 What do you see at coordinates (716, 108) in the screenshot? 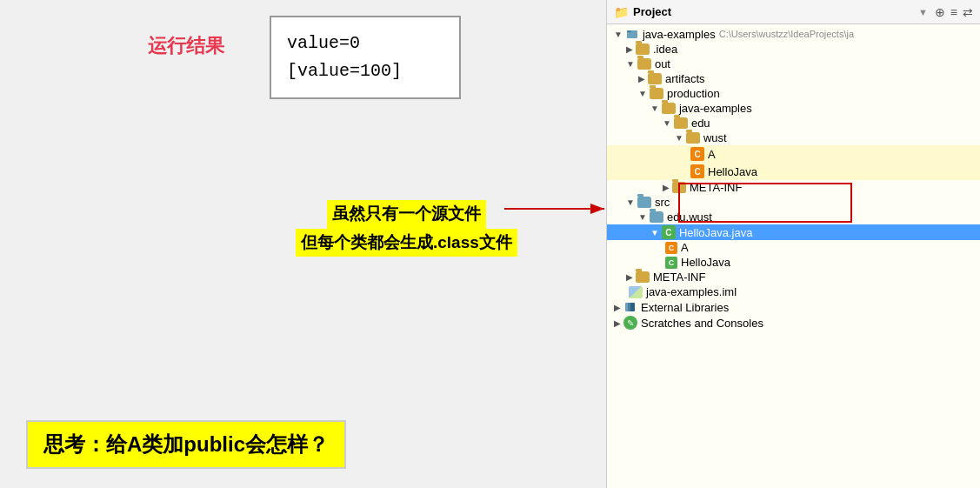
I see `prod-je-label: java-examples` at bounding box center [716, 108].